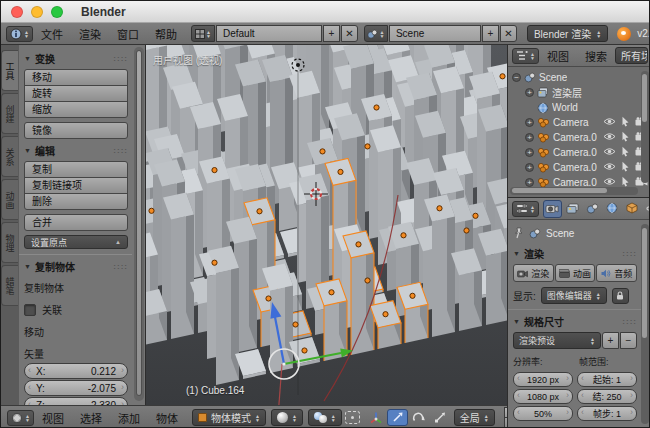 This screenshot has height=428, width=650. I want to click on resolution-y-field: 1080 px, so click(543, 396).